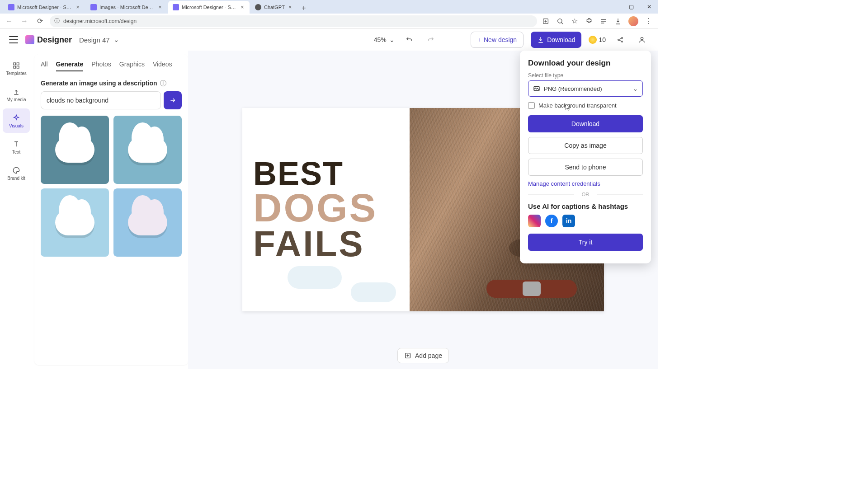 The height and width of the screenshot is (488, 868). Describe the element at coordinates (636, 89) in the screenshot. I see `chevron-down-icon: ⌄` at that location.